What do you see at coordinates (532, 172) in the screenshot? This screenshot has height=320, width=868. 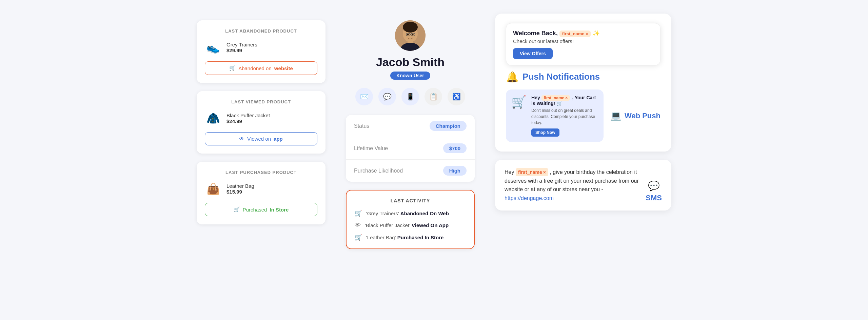 I see `first-name-tag-sms: first_name ×` at bounding box center [532, 172].